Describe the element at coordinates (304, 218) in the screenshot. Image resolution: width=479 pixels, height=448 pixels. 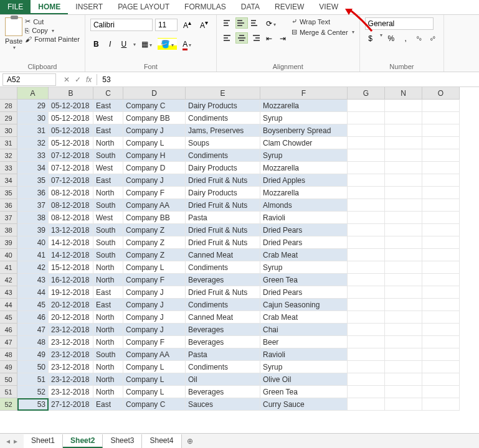
I see `cell: Ravioli` at that location.